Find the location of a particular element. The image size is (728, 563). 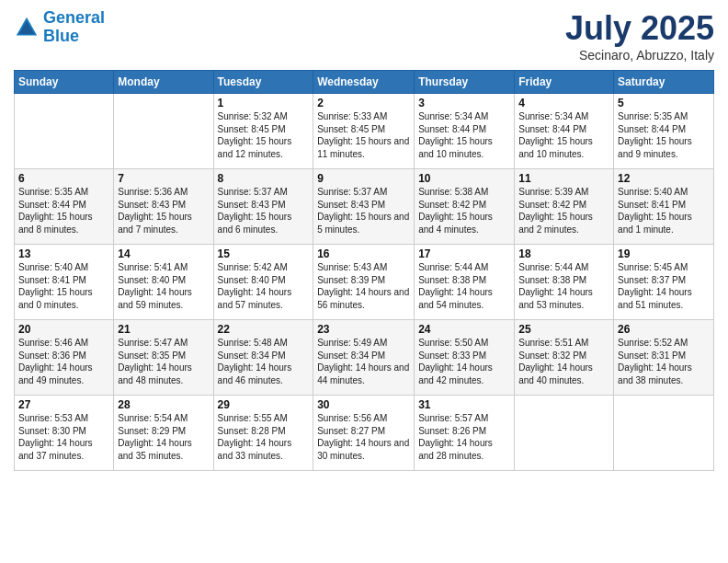

day-cell: 23Sunrise: 5:49 AM Sunset: 8:34 PM Dayli… is located at coordinates (364, 358).